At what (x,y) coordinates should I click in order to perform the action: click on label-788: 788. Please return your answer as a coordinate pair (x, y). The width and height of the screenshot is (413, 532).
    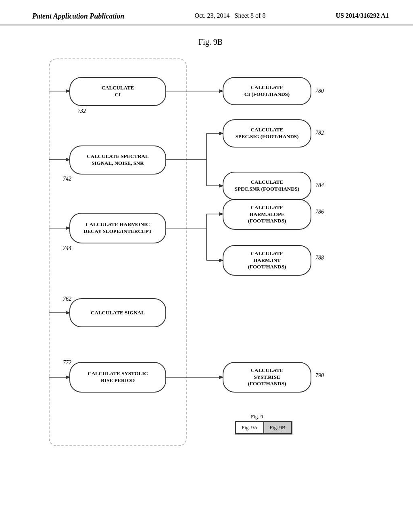
    Looking at the image, I should click on (319, 258).